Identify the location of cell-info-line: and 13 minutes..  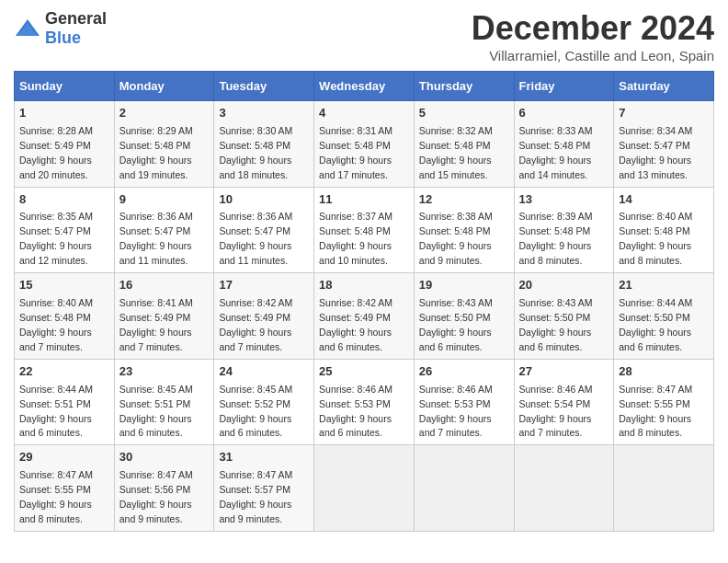
(653, 175).